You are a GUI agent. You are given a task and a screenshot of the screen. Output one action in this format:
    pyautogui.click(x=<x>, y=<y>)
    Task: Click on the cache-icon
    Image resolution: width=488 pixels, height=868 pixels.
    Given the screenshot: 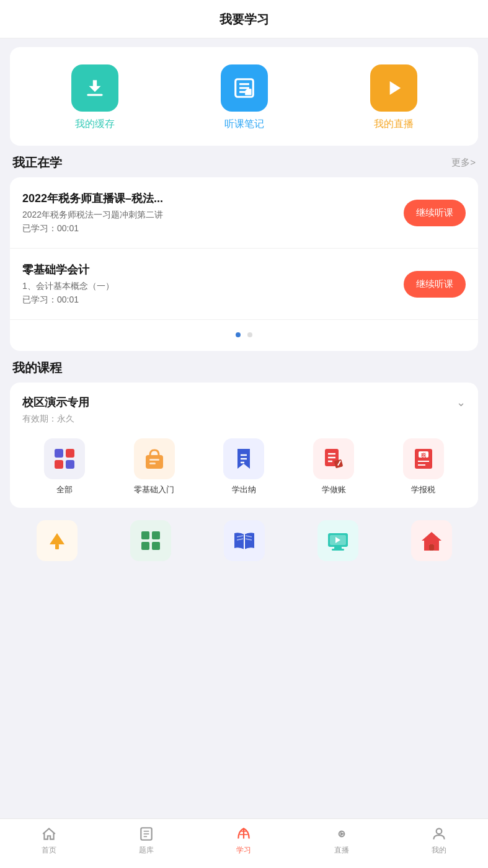 What is the action you would take?
    pyautogui.click(x=95, y=88)
    